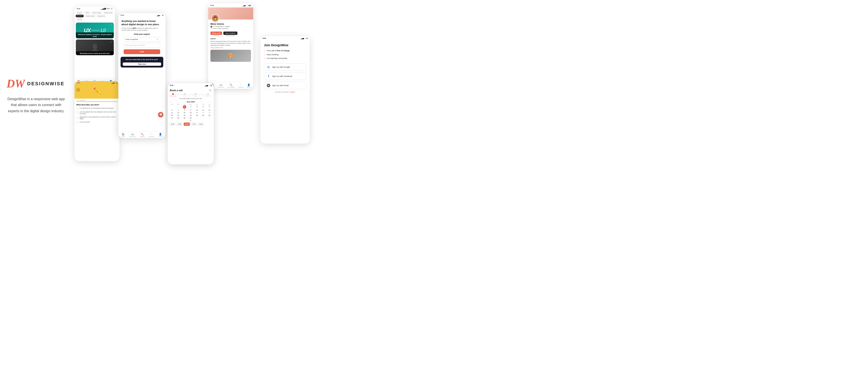 Image resolution: width=868 pixels, height=384 pixels. Describe the element at coordinates (187, 124) in the screenshot. I see `time-1500: 15:00` at that location.